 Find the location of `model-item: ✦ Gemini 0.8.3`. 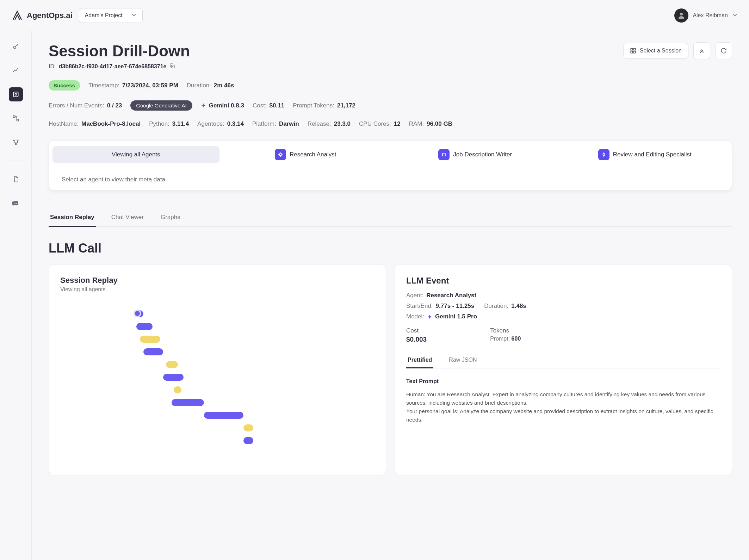

model-item: ✦ Gemini 0.8.3 is located at coordinates (223, 106).